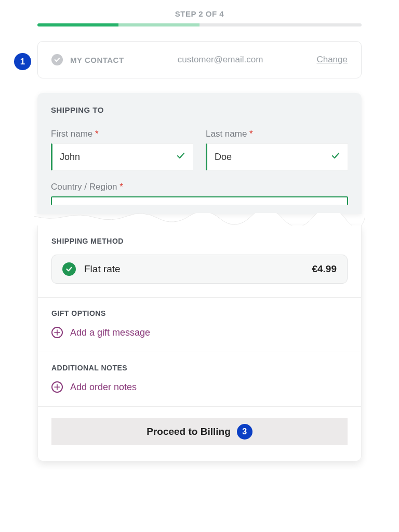 The height and width of the screenshot is (532, 399). What do you see at coordinates (200, 368) in the screenshot?
I see `additional-notes-title: ADDITIONAL NOTES` at bounding box center [200, 368].